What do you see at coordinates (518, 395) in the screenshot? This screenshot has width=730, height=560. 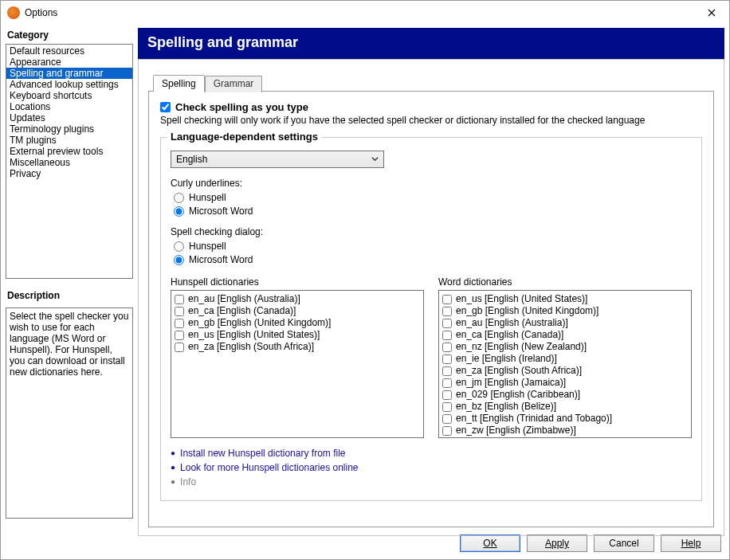 I see `list-item-label: en_029 [English (Caribbean)]` at bounding box center [518, 395].